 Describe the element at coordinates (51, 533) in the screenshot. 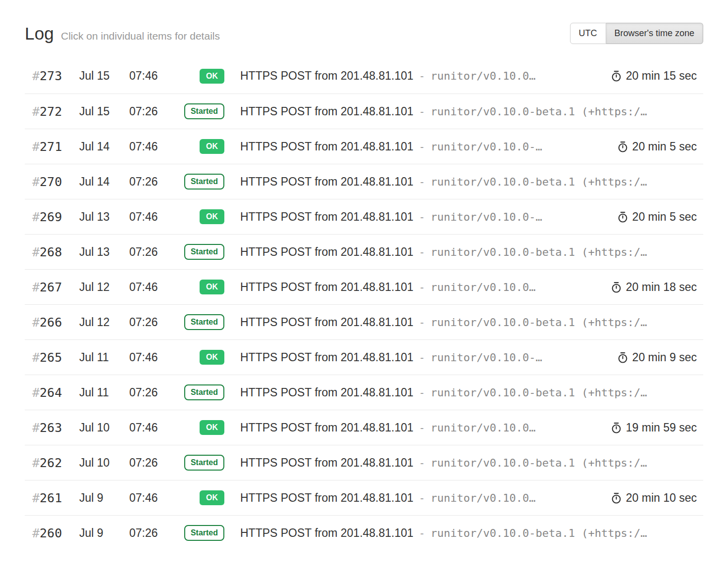

I see `entry-id-number: 260` at that location.